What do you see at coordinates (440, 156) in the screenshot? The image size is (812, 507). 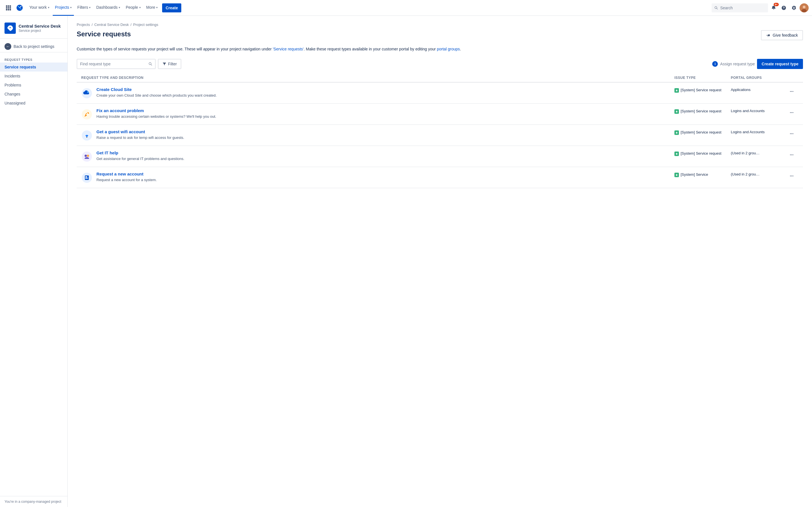 I see `table-row: Get IT help Get assistance for general I…` at bounding box center [440, 156].